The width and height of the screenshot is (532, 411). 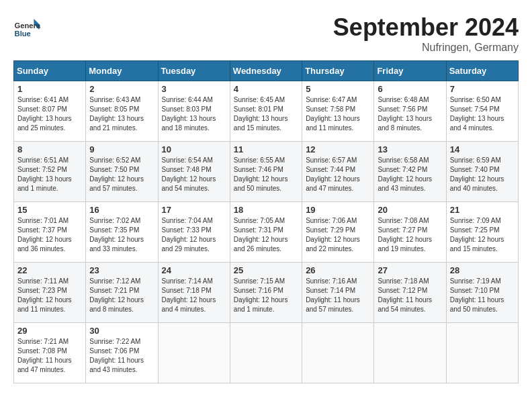 What do you see at coordinates (193, 111) in the screenshot?
I see `calendar-cell: 3 Sunrise: 6:44 AM Sunset: 8:03 PM Dayli…` at bounding box center [193, 111].